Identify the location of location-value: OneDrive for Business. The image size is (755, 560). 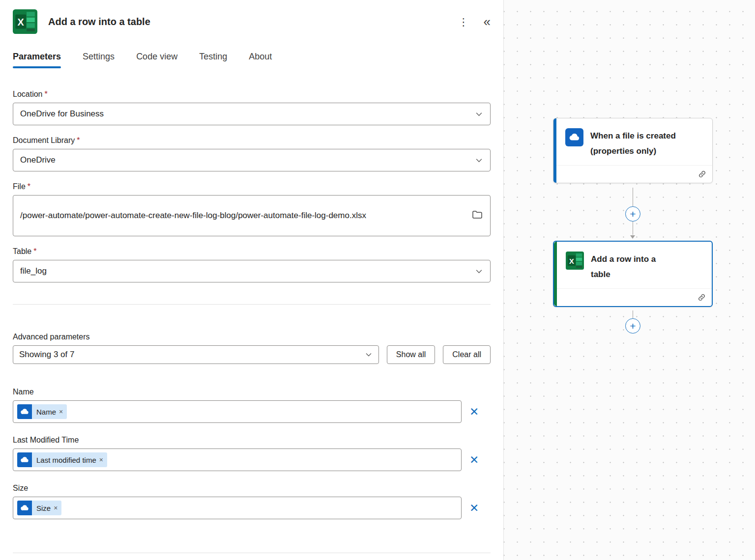
(62, 114).